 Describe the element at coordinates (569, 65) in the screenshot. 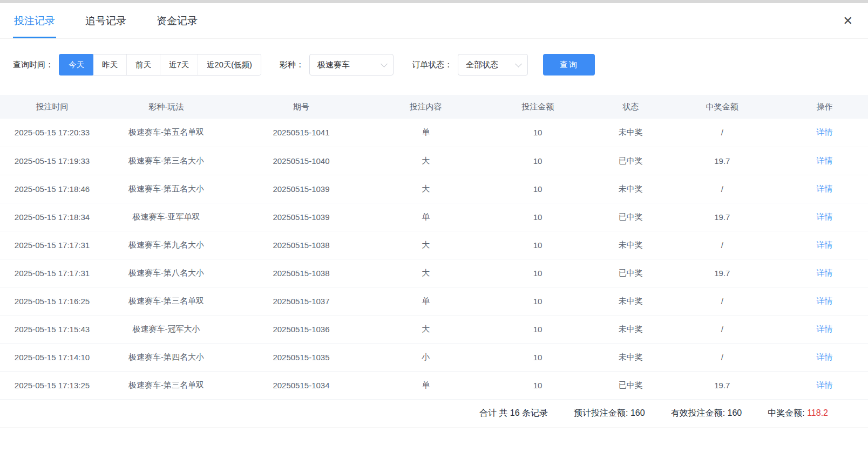

I see `query-button: 查询` at that location.